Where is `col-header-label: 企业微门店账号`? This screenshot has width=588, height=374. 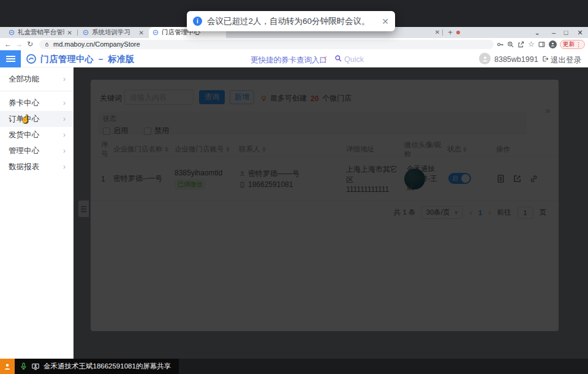 col-header-label: 企业微门店账号 is located at coordinates (200, 150).